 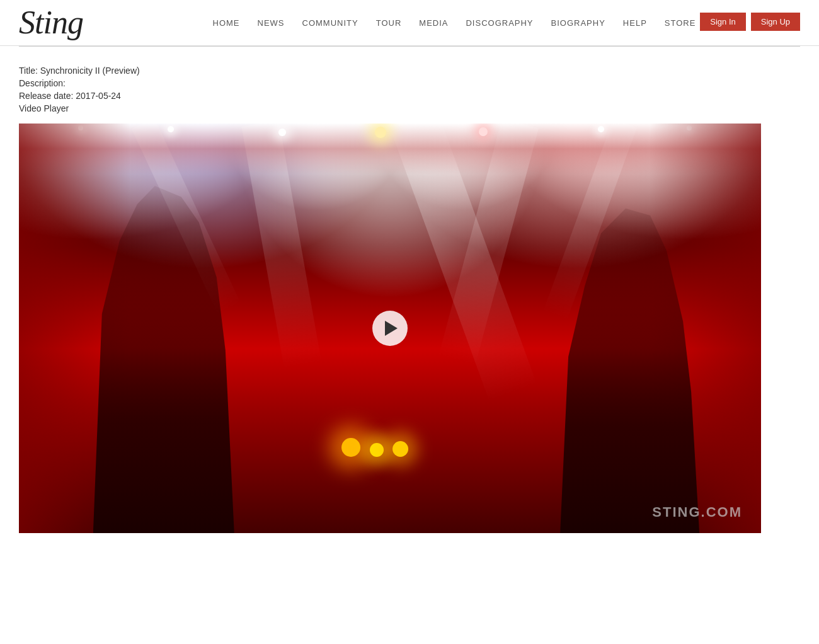 I want to click on sidebar-item-media: MEDIA, so click(x=433, y=23).